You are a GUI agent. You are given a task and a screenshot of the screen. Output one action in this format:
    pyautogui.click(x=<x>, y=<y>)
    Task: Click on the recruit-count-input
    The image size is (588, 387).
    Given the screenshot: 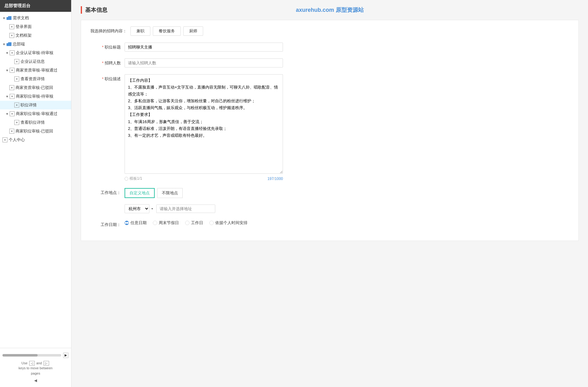 What is the action you would take?
    pyautogui.click(x=204, y=63)
    